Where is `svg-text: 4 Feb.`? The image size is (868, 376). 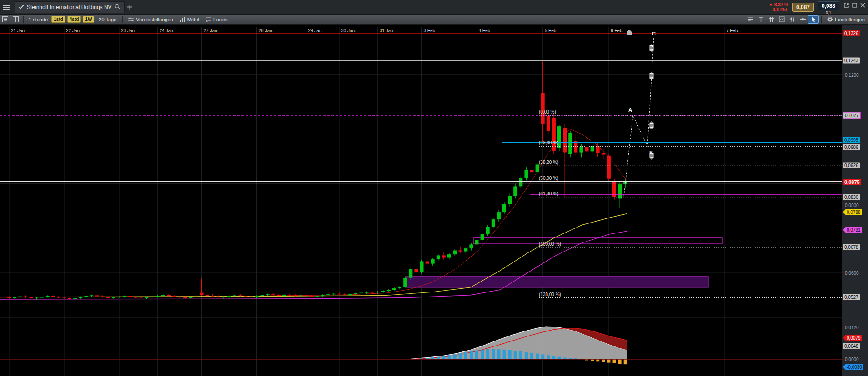
svg-text: 4 Feb. is located at coordinates (485, 31).